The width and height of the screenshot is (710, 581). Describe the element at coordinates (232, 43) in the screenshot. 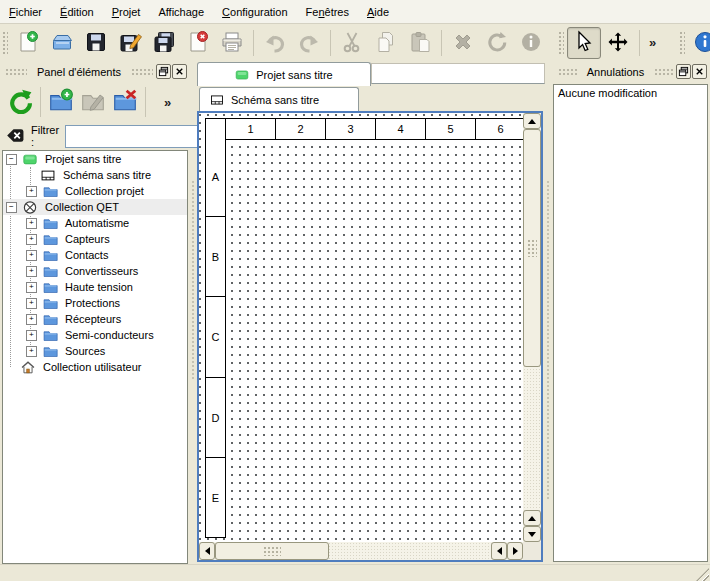

I see `print-button` at that location.